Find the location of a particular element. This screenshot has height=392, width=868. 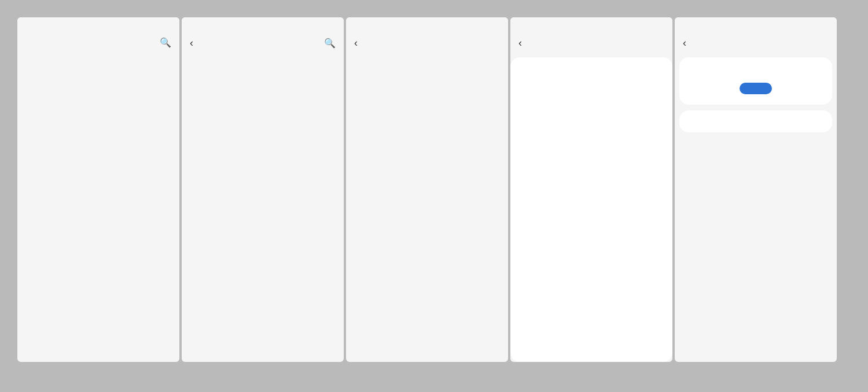

paren-note is located at coordinates (591, 76).